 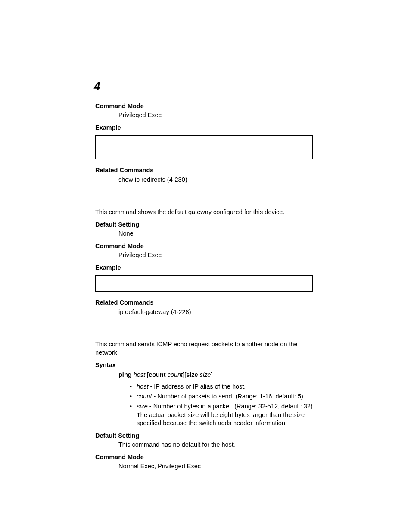 What do you see at coordinates (140, 375) in the screenshot?
I see `syntax-arg: host` at bounding box center [140, 375].